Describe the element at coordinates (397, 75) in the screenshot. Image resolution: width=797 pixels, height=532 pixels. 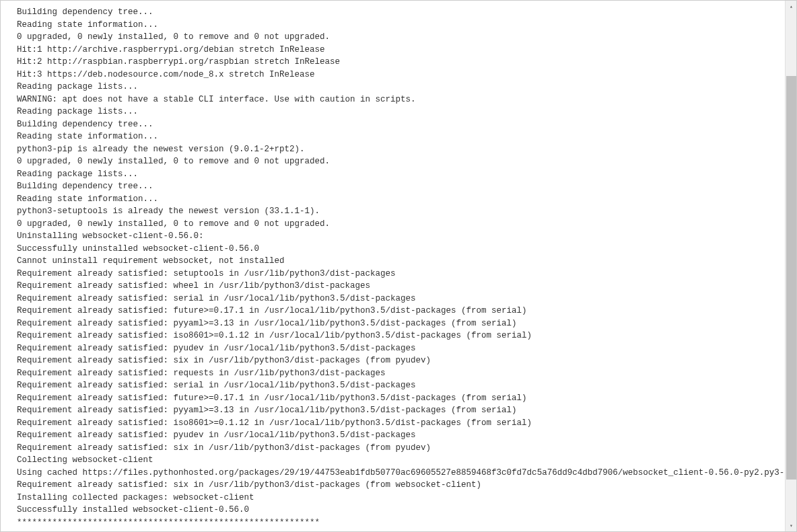
I see `terminal-line: Hit:3 https://deb.nodesource.com/node_8.…` at that location.